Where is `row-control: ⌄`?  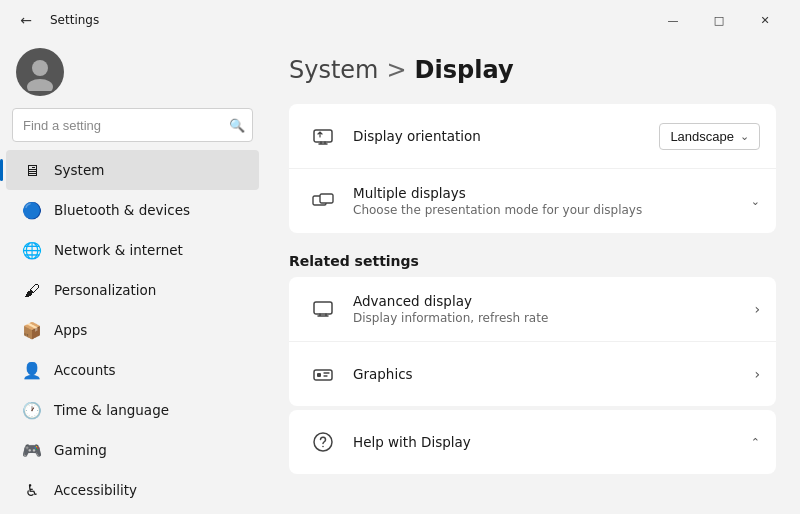 row-control: ⌄ is located at coordinates (756, 202).